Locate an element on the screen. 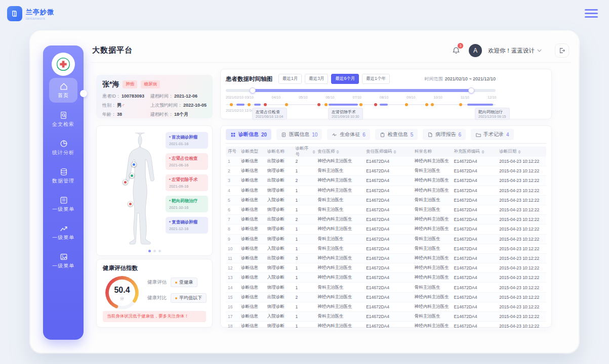 This screenshot has width=609, height=364. slider-handle-right is located at coordinates (471, 90).